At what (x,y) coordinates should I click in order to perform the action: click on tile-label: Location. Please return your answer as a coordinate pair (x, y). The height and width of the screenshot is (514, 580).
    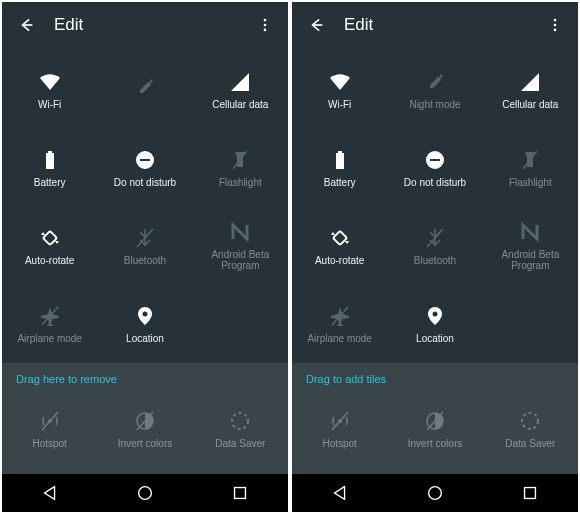
    Looking at the image, I should click on (435, 338).